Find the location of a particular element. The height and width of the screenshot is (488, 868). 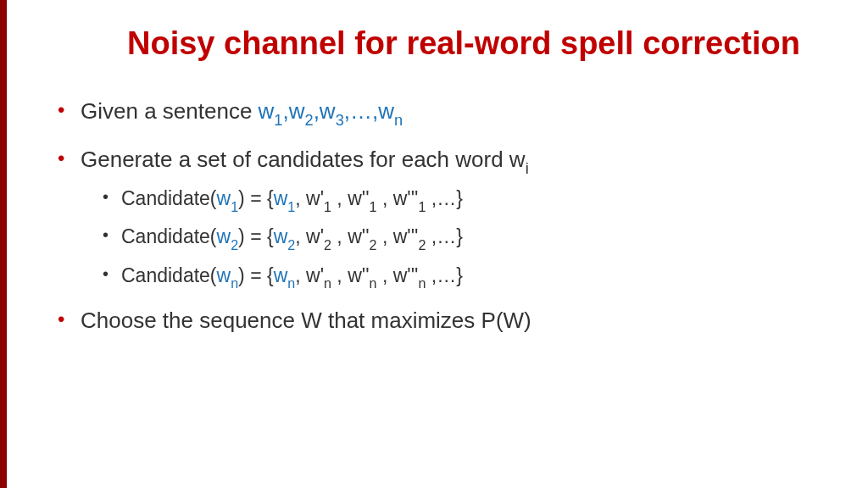

slide-left-border is located at coordinates (3, 244).